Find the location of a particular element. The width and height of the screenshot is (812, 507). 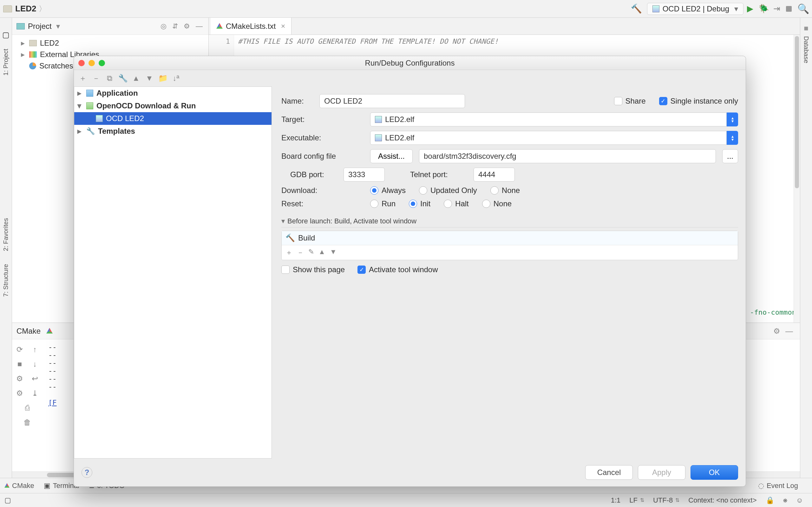

window-minimize-icon is located at coordinates (92, 63).